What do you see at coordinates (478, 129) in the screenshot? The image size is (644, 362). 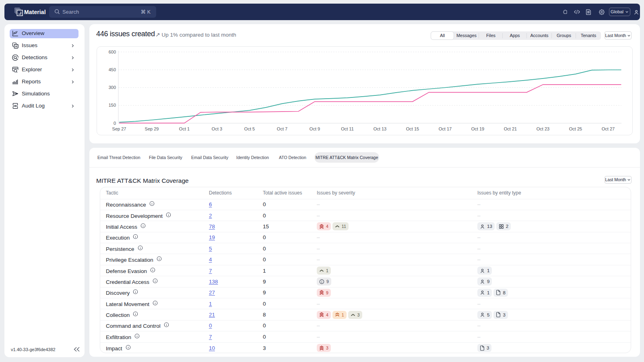 I see `svg-text: Oct 19` at bounding box center [478, 129].